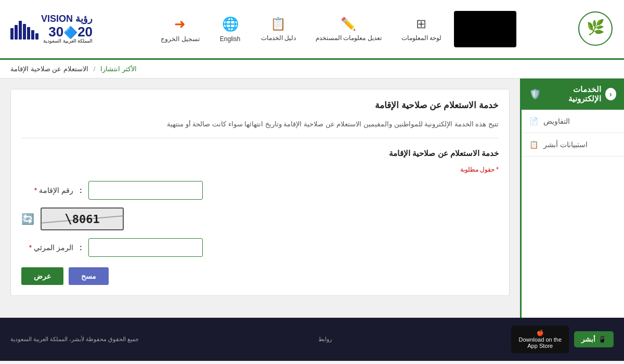  I want to click on vision-year-highlight: 🔷, so click(71, 32).